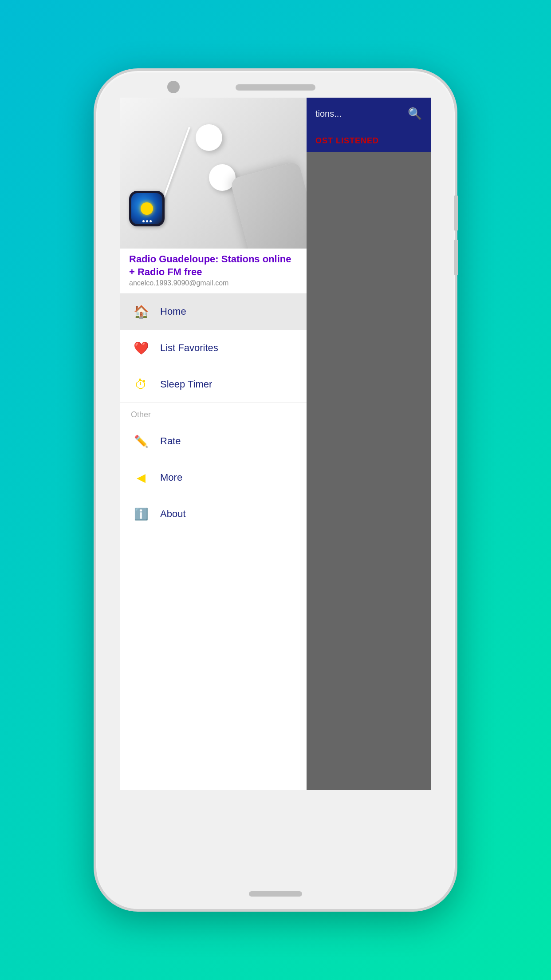  Describe the element at coordinates (147, 209) in the screenshot. I see `app-icon-container` at that location.